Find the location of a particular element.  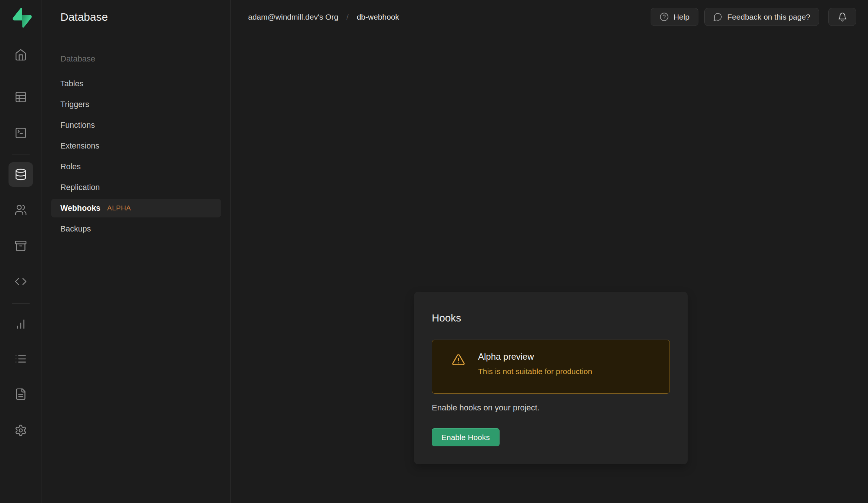

sidebar-item-roles: Roles is located at coordinates (136, 167).